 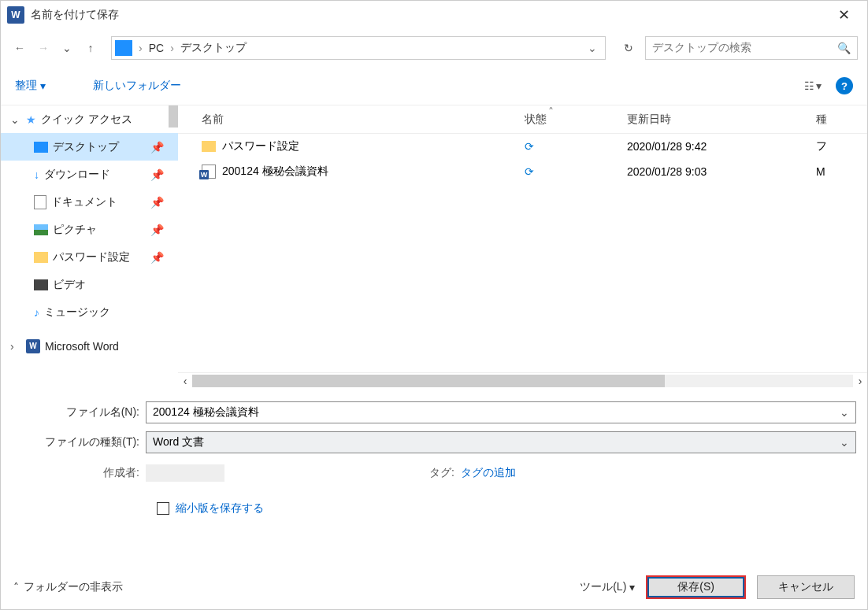 What do you see at coordinates (428, 381) in the screenshot?
I see `scroll-thumb` at bounding box center [428, 381].